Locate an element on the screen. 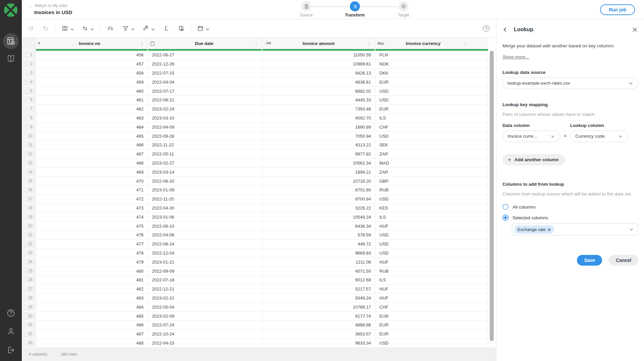  cell: 466 is located at coordinates (92, 145).